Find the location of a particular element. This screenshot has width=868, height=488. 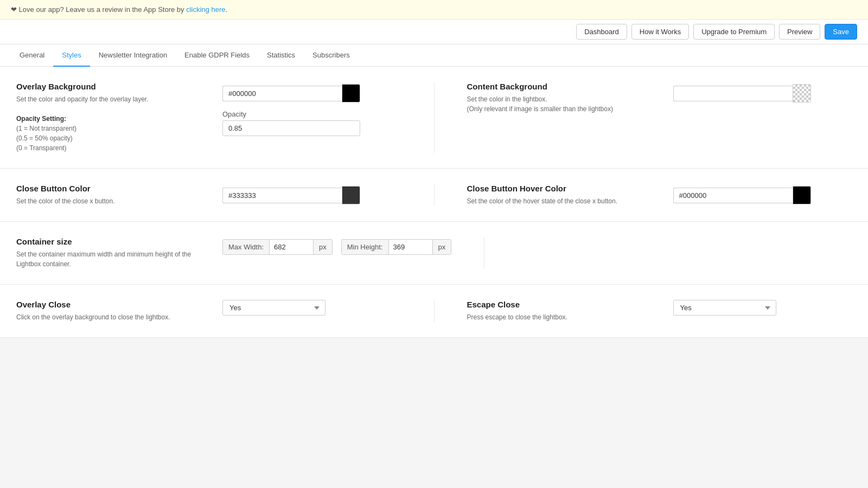

save-button: Save is located at coordinates (841, 31).